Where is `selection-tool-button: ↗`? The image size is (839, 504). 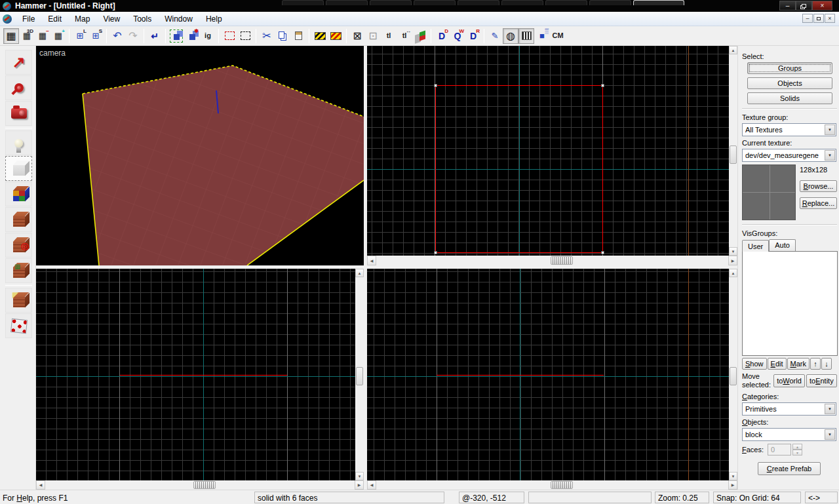 selection-tool-button: ↗ is located at coordinates (18, 62).